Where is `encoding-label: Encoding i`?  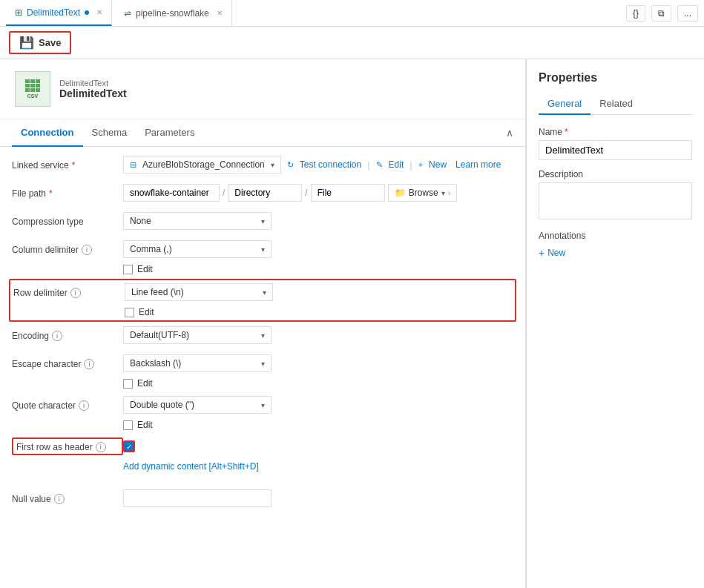
encoding-label: Encoding i is located at coordinates (68, 334).